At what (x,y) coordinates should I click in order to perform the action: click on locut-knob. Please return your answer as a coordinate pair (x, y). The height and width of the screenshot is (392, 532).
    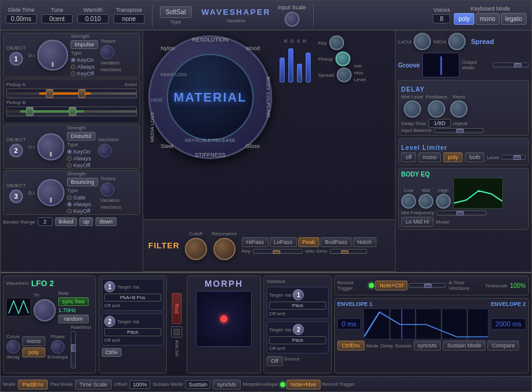
    Looking at the image, I should click on (422, 41).